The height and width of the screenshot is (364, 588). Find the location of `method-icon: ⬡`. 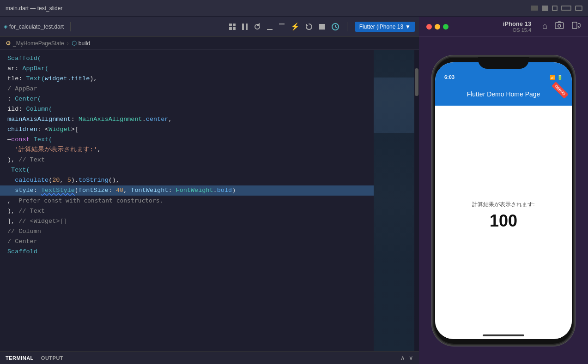

method-icon: ⬡ is located at coordinates (74, 43).